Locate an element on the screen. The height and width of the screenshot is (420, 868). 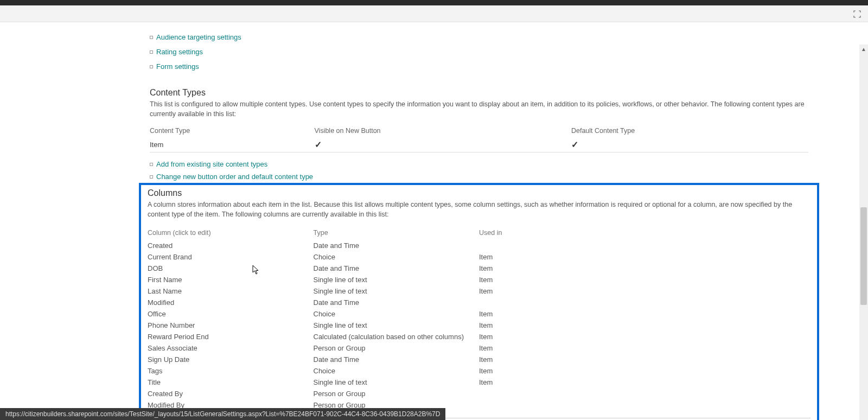
column-row: First NameSingle line of textItem is located at coordinates (479, 280).